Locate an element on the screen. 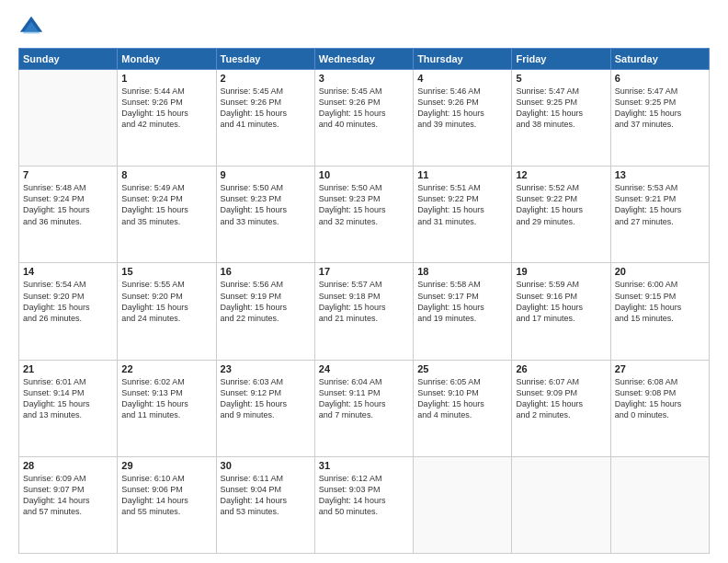 This screenshot has height=563, width=728. calendar-cell: 26Sunrise: 6:07 AM Sunset: 9:09 PM Dayli… is located at coordinates (561, 408).